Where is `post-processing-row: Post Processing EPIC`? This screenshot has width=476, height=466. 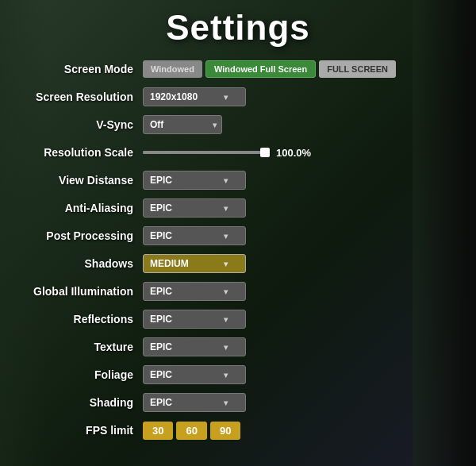 post-processing-row: Post Processing EPIC is located at coordinates (238, 236).